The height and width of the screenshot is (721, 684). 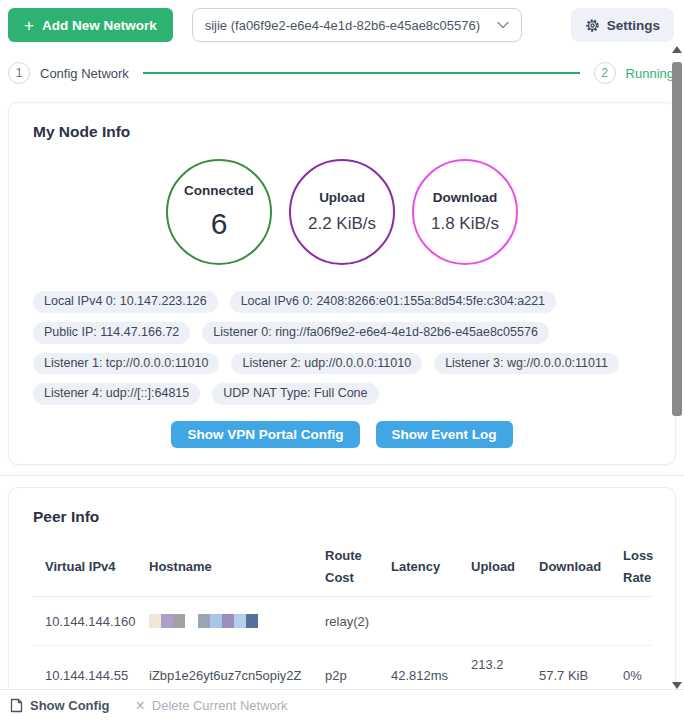 What do you see at coordinates (342, 302) in the screenshot?
I see `tag-row: Local IPv4 0: 10.147.223.126 Local IPv6 …` at bounding box center [342, 302].